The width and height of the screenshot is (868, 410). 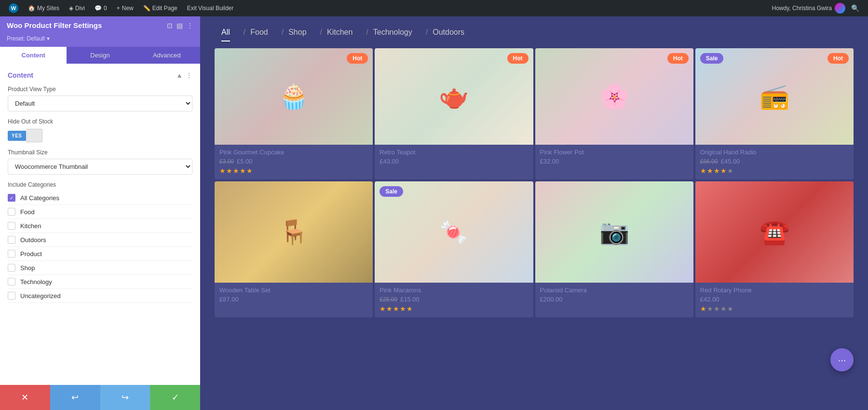 What do you see at coordinates (12, 296) in the screenshot?
I see `category-checkbox-uncategorized` at bounding box center [12, 296].